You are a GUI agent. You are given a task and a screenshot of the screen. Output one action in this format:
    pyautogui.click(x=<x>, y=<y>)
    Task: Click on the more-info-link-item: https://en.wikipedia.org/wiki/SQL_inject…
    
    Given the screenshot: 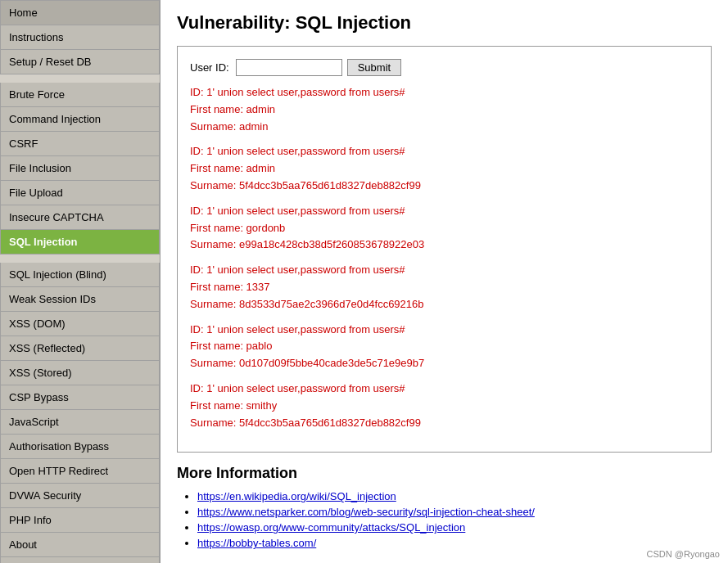 What is the action you would take?
    pyautogui.click(x=454, y=496)
    